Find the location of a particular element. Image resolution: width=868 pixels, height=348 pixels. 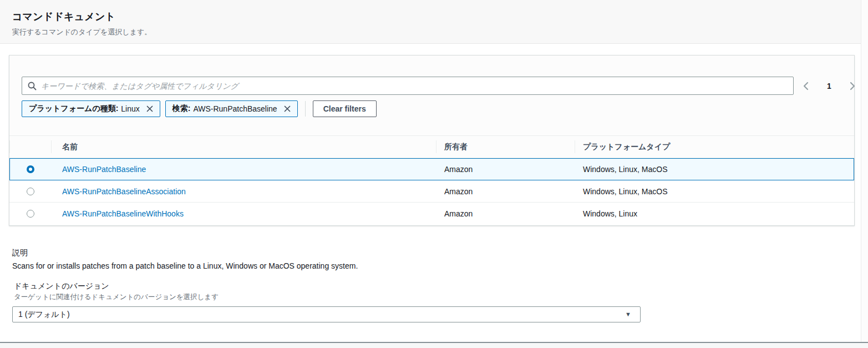

footer-strip is located at coordinates (434, 345).